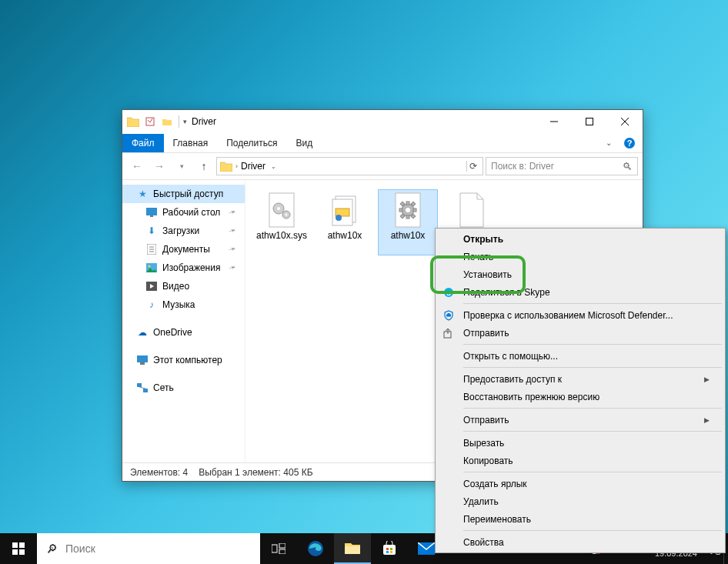 The height and width of the screenshot is (564, 728). Describe the element at coordinates (382, 143) in the screenshot. I see `ribbon-tabs: Файл Главная Поделиться Вид ⌄ ?` at that location.